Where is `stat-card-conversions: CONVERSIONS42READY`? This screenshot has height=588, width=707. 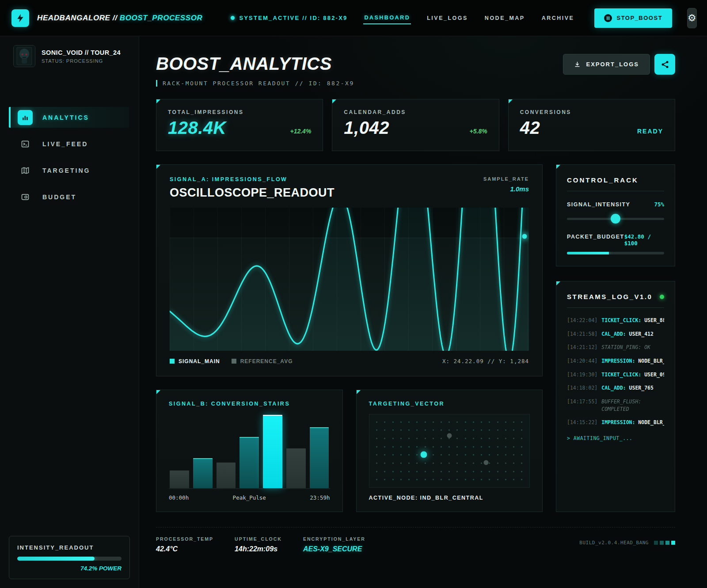 stat-card-conversions: CONVERSIONS42READY is located at coordinates (592, 125).